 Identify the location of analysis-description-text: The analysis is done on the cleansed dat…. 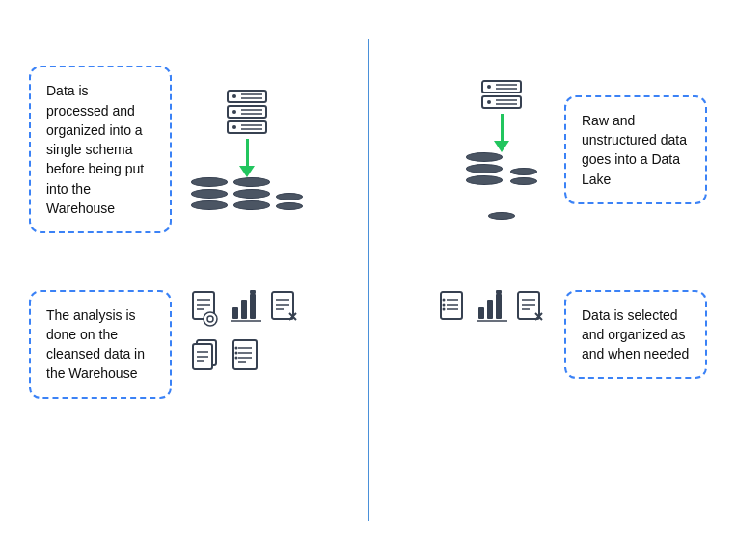
(95, 345).